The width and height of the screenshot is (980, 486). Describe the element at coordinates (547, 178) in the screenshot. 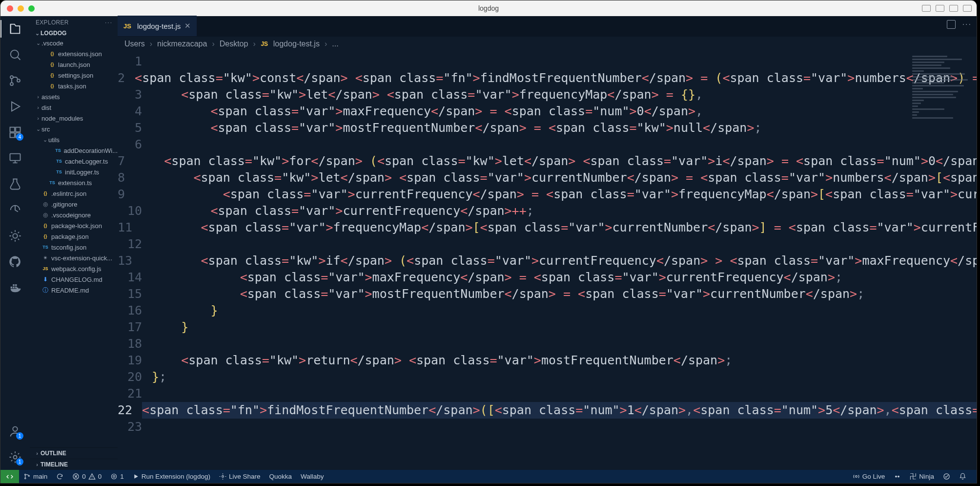

I see `code-line: 8 <span class="kw">let</span> <span clas…` at that location.